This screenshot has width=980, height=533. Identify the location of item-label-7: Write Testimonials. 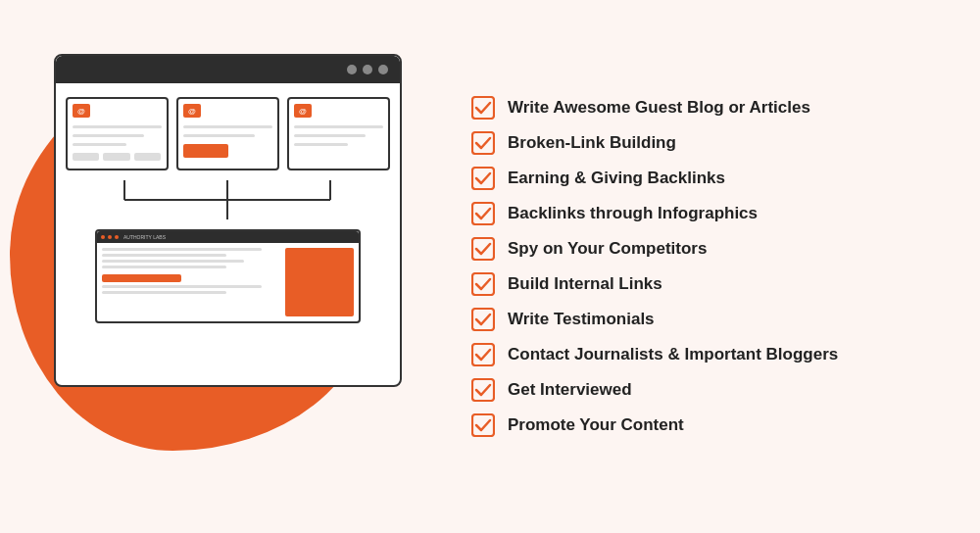
(581, 319).